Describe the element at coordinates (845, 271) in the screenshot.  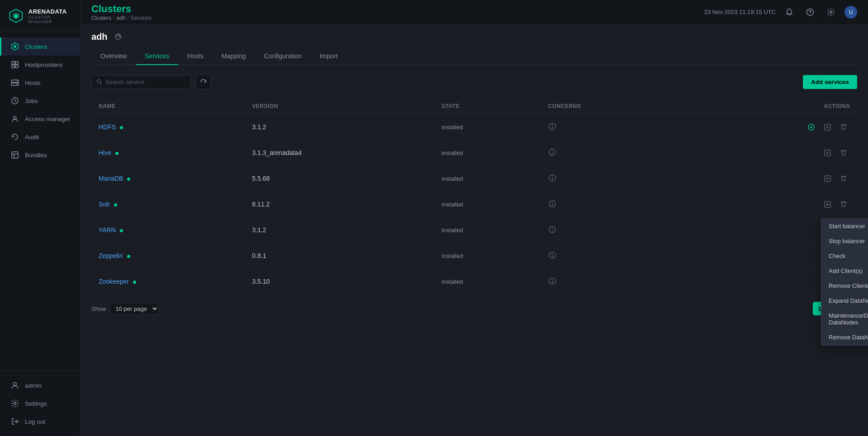
I see `dropdown-menu-item: Add Client(s)` at that location.